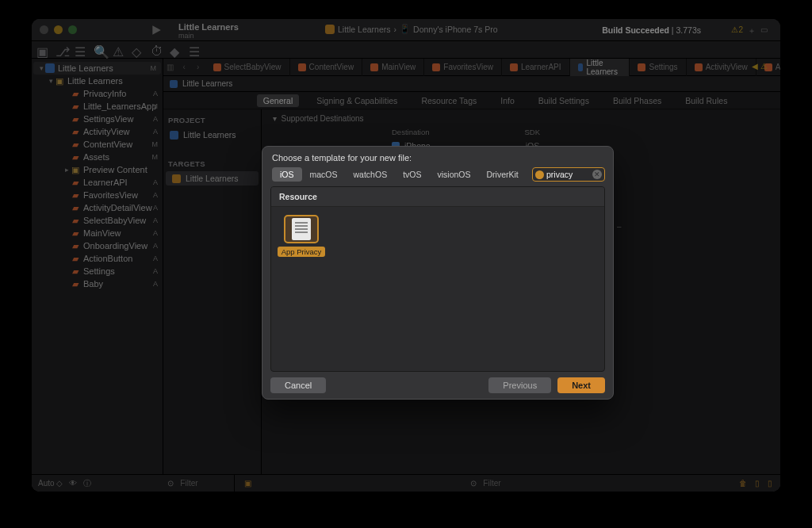 This screenshot has width=812, height=528. What do you see at coordinates (287, 174) in the screenshot?
I see `platform-tab-ios: iOS` at bounding box center [287, 174].